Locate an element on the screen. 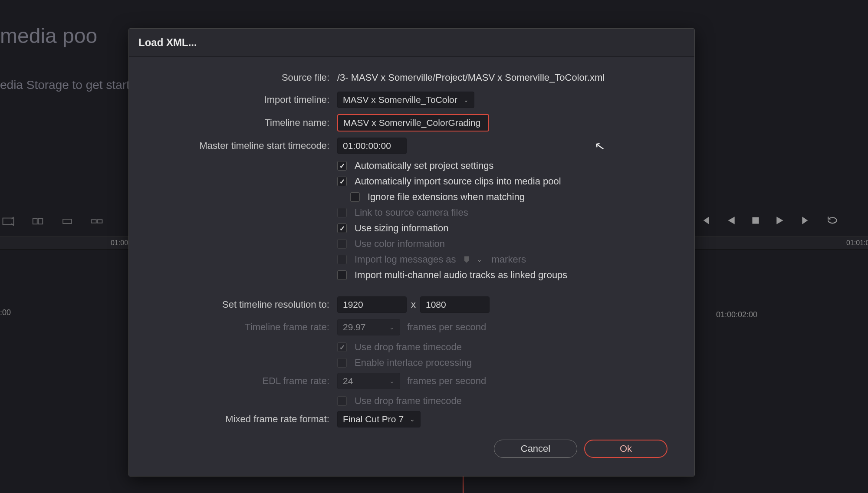 The height and width of the screenshot is (493, 868). background-title: media poo is located at coordinates (49, 36).